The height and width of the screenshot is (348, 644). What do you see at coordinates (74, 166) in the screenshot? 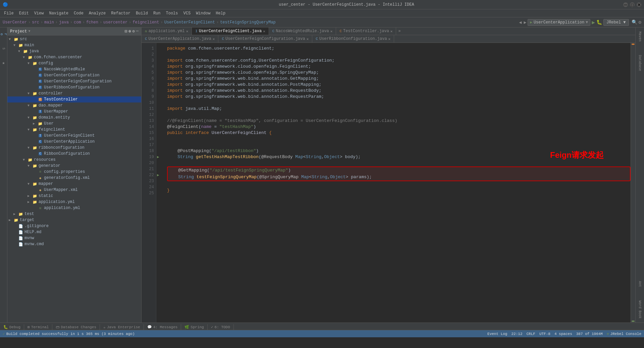
I see `tree-item-generator: ▼ 📁 generator` at bounding box center [74, 166].